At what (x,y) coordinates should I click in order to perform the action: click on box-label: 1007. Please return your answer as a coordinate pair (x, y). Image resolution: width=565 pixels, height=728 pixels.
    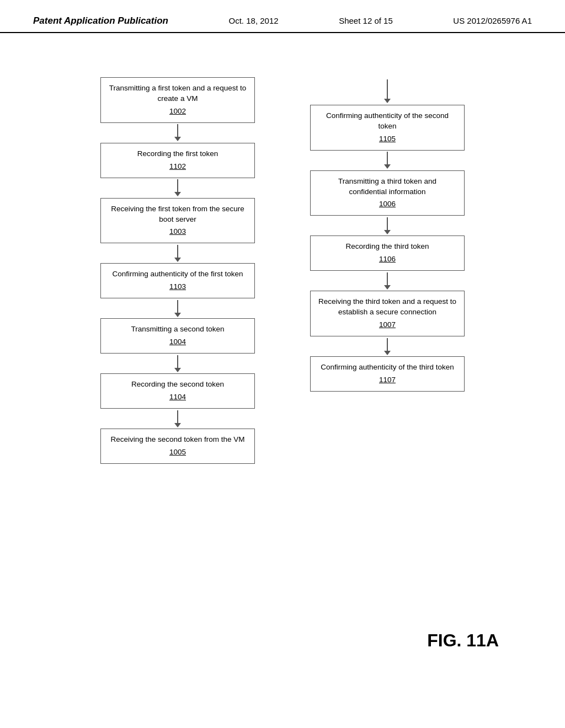
    Looking at the image, I should click on (387, 325).